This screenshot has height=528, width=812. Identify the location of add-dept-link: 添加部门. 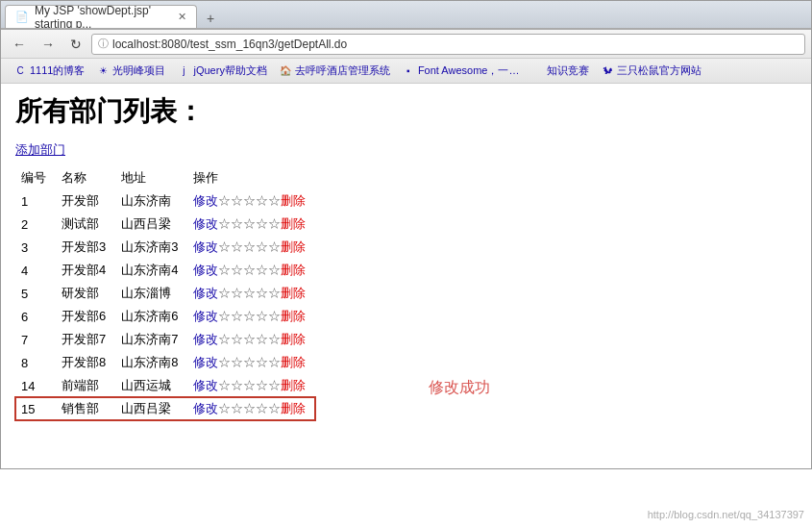
(40, 150).